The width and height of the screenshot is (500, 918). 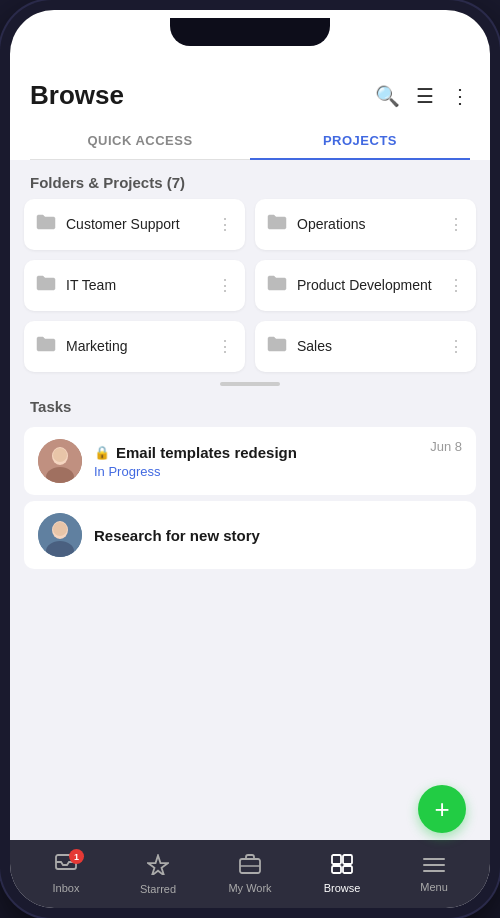 I want to click on header-icons: 🔍 ☰ ⋮, so click(x=422, y=96).